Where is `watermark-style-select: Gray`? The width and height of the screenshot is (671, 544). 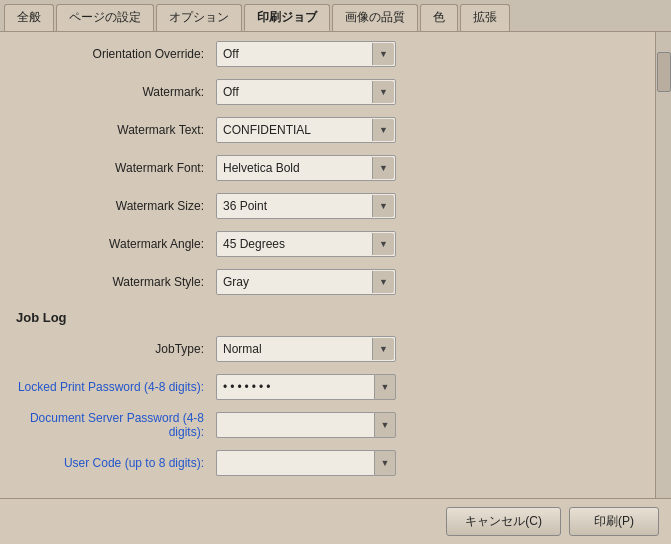
watermark-style-select: Gray is located at coordinates (306, 282).